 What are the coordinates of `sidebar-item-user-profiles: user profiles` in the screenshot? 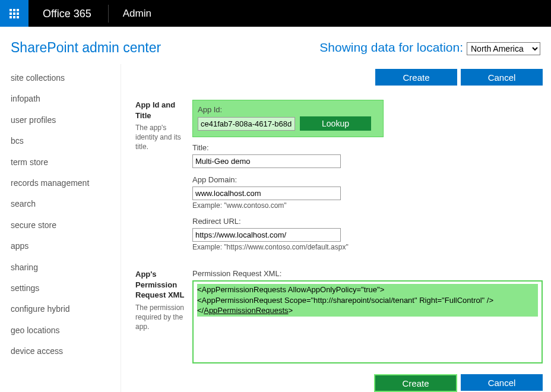 It's located at (65, 120).